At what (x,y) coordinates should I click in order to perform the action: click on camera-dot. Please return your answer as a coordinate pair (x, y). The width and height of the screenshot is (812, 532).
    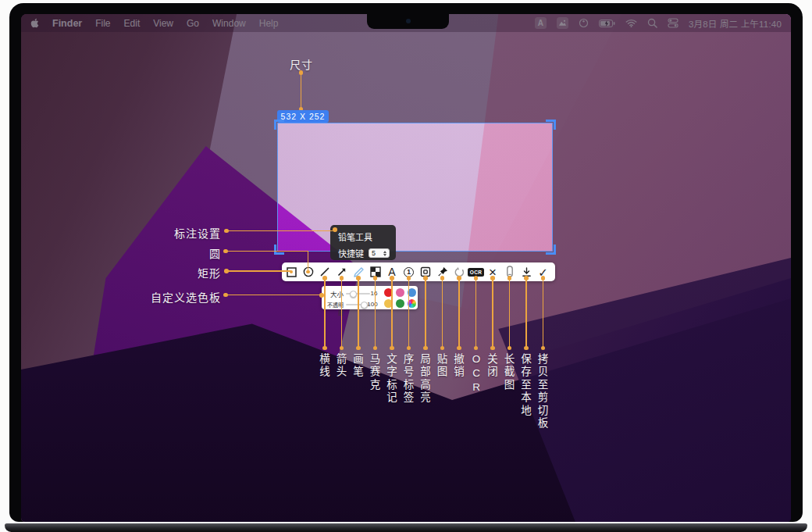
    Looking at the image, I should click on (408, 21).